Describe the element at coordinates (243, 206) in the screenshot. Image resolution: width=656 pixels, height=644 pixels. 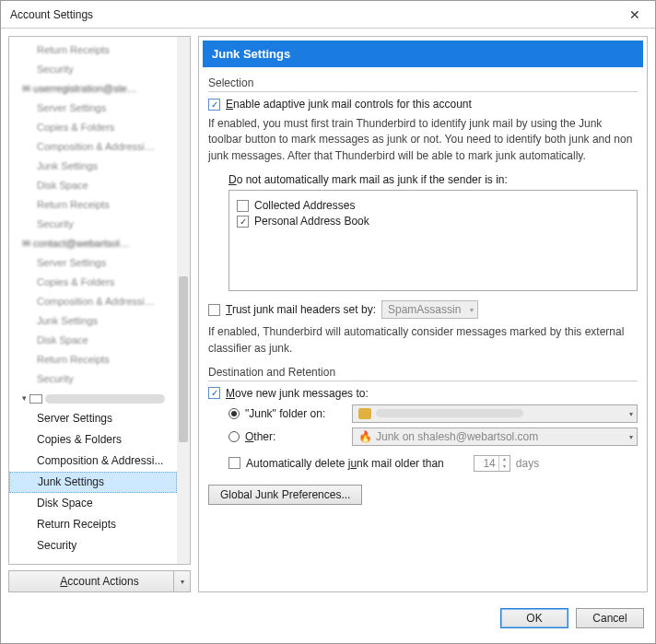
I see `whitelist-checkbox` at that location.